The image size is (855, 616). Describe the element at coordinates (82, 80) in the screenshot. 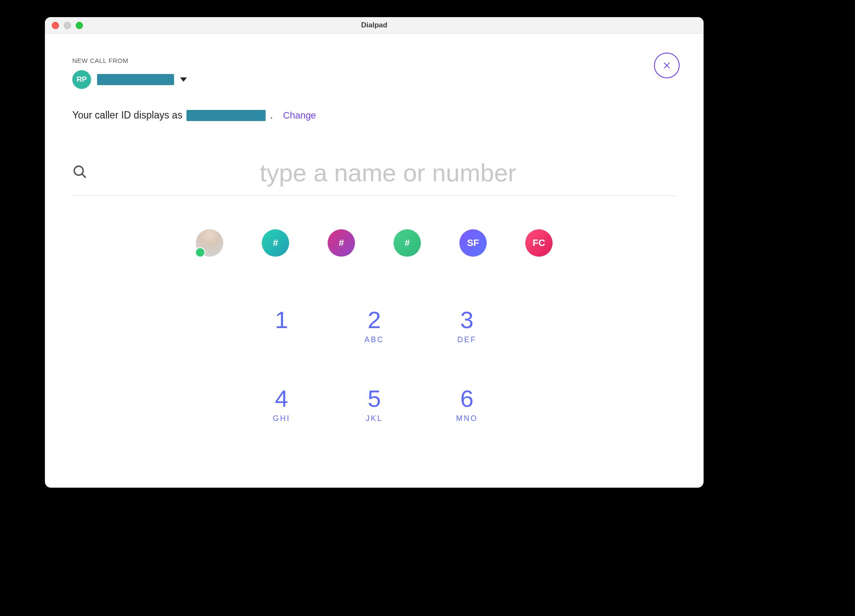

I see `avatar-initials: RP` at that location.